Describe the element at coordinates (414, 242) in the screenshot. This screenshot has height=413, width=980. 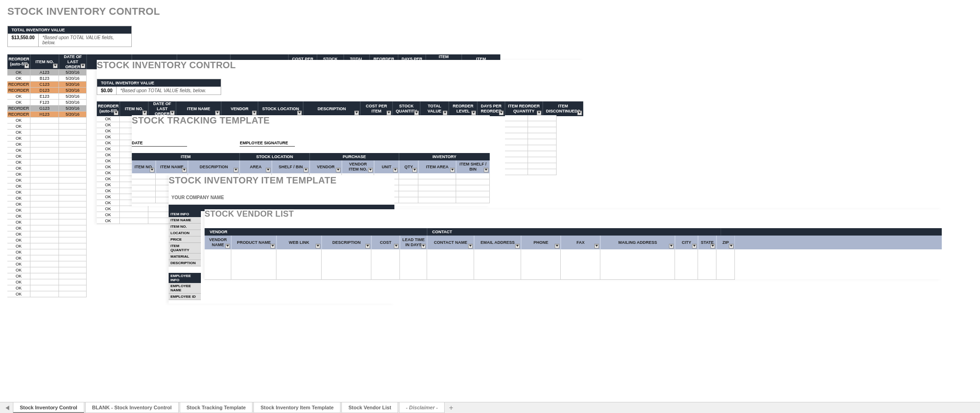
I see `col-header: LEAD TIME IN DAYS` at that location.